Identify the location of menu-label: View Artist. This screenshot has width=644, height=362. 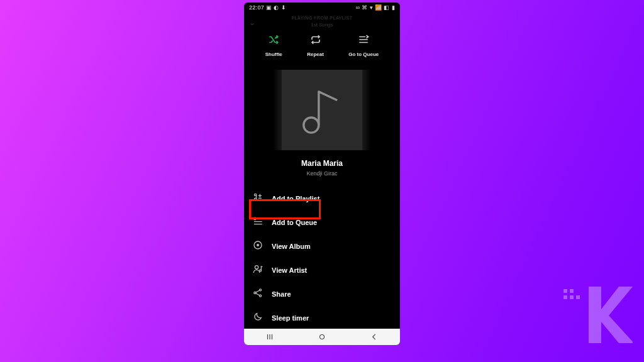
(289, 270).